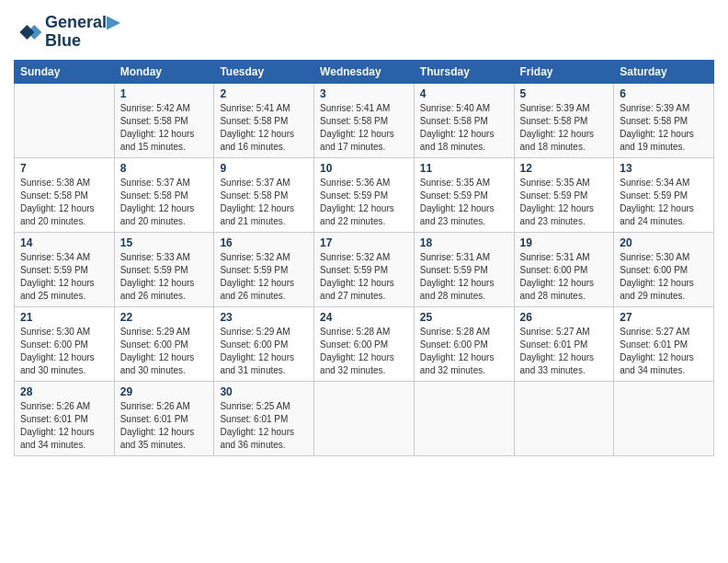 The image size is (728, 563). I want to click on day-number: 9, so click(264, 168).